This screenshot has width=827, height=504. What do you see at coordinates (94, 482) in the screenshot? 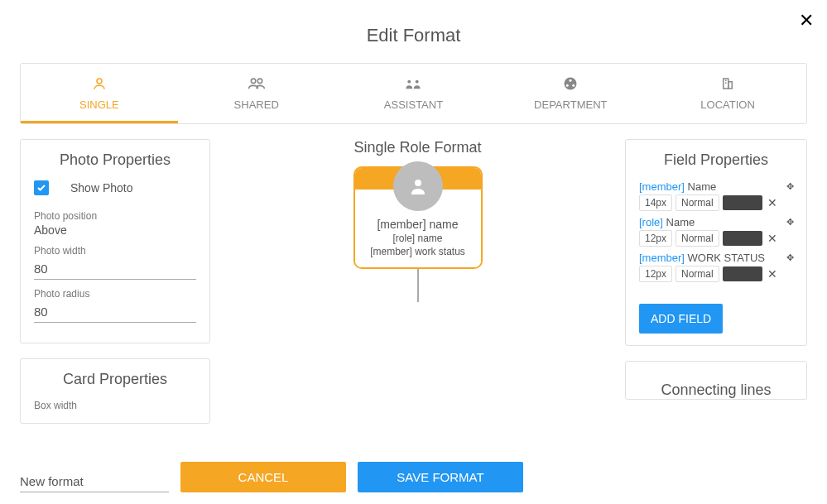
I see `format-name-input` at bounding box center [94, 482].